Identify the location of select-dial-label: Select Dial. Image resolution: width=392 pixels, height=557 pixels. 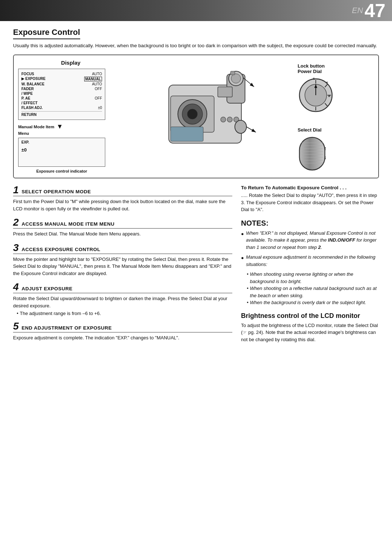
(310, 130).